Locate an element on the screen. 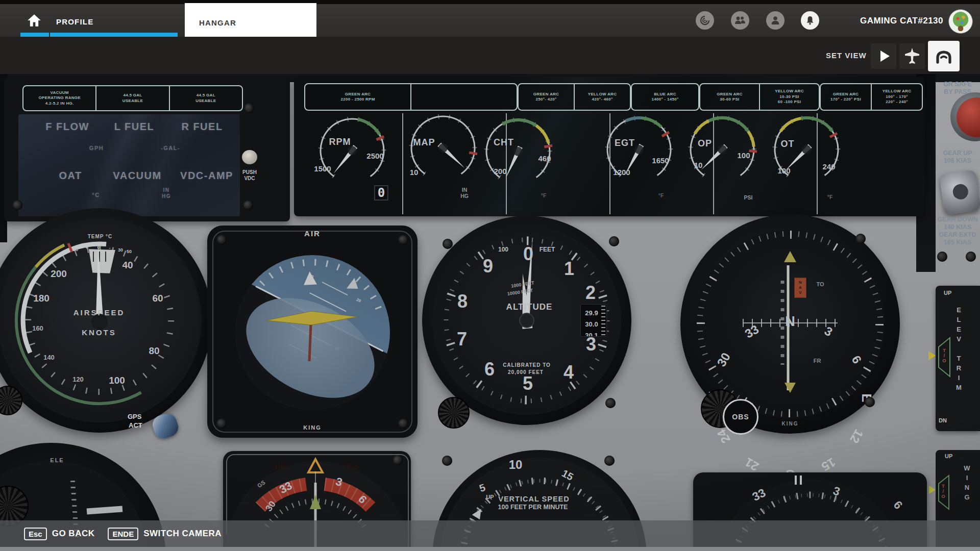 This screenshot has height=551, width=980. go-back-hint: Esc GO BACK is located at coordinates (66, 534).